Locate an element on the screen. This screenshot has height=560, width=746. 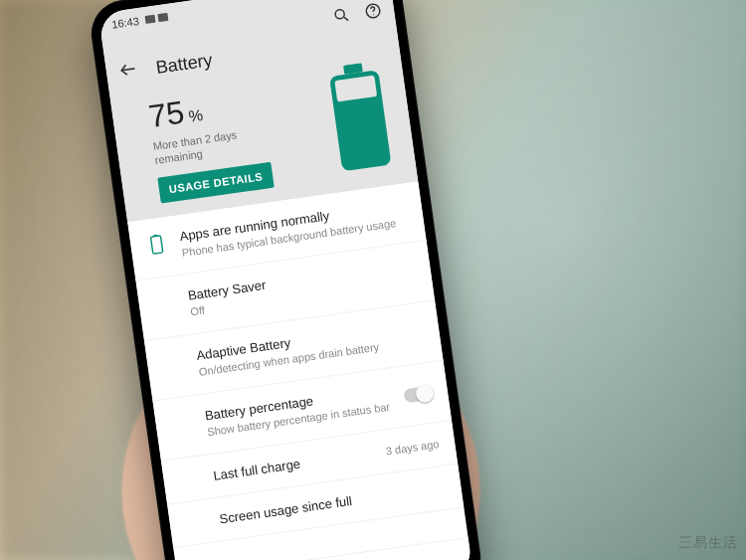
nav-recent-icon is located at coordinates (402, 558).